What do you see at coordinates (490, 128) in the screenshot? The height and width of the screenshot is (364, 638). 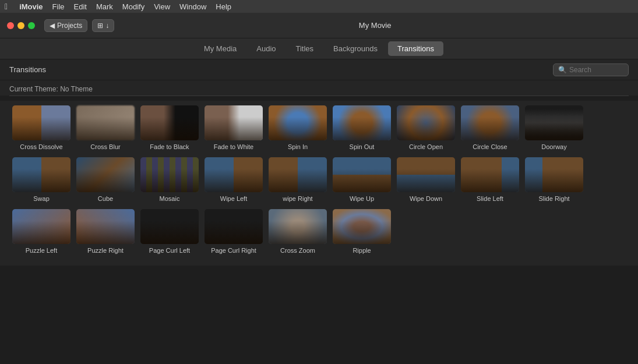 I see `transition-item-circle-close: Circle Close` at bounding box center [490, 128].